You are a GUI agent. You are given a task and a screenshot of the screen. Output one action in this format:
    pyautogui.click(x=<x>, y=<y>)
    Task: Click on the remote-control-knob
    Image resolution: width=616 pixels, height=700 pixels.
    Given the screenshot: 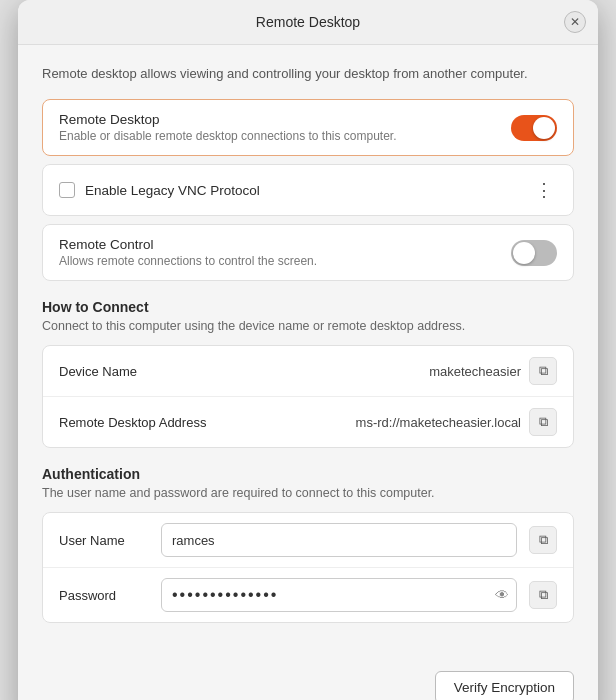 What is the action you would take?
    pyautogui.click(x=524, y=253)
    